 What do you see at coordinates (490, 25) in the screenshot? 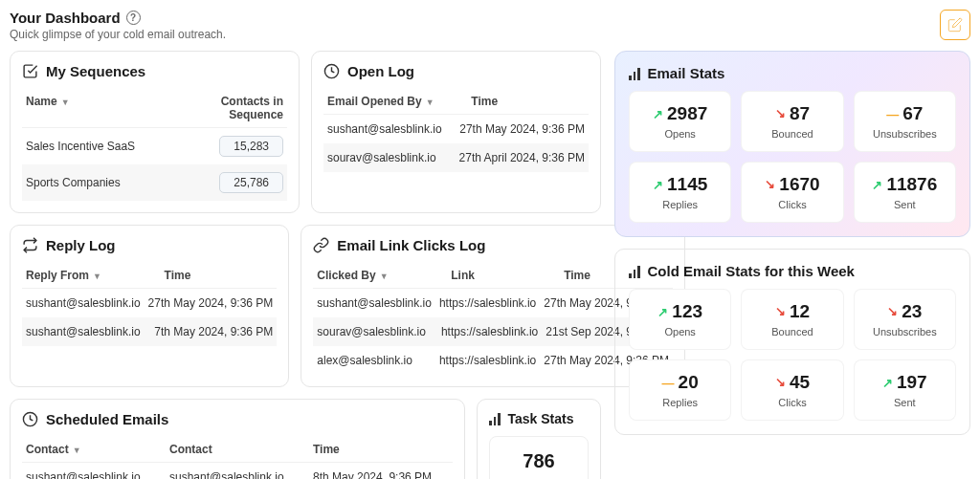
I see `page-header: Your Dashboard? Quick glimpse of your co…` at bounding box center [490, 25].